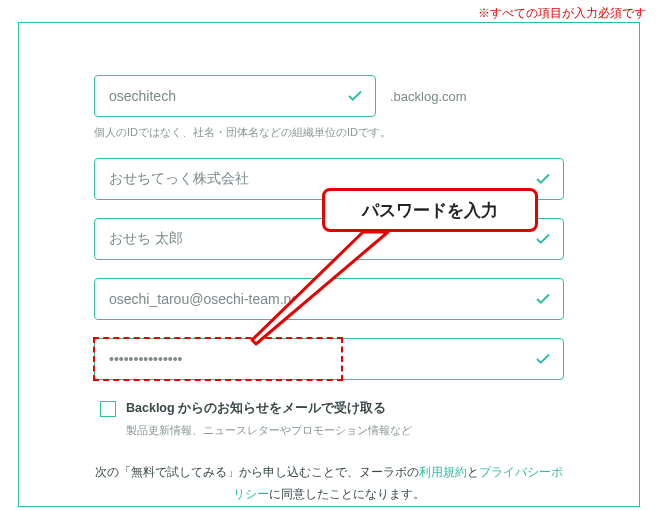 Image resolution: width=658 pixels, height=511 pixels. Describe the element at coordinates (562, 14) in the screenshot. I see `required-note: ※すべての項目が入力必須です` at that location.